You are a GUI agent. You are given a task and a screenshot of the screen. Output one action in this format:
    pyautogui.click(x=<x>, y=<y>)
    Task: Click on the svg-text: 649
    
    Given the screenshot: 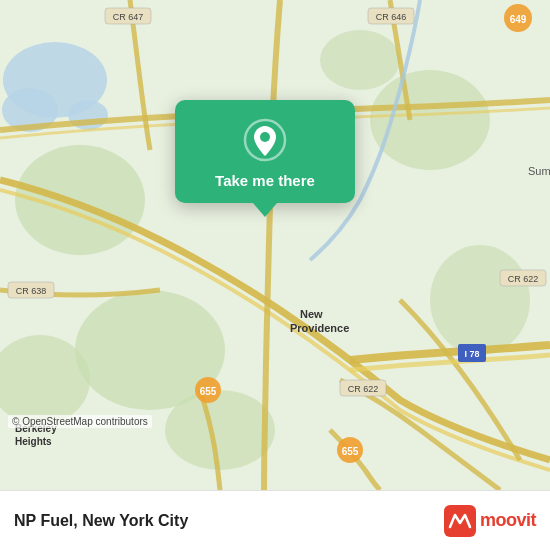 What is the action you would take?
    pyautogui.click(x=518, y=20)
    